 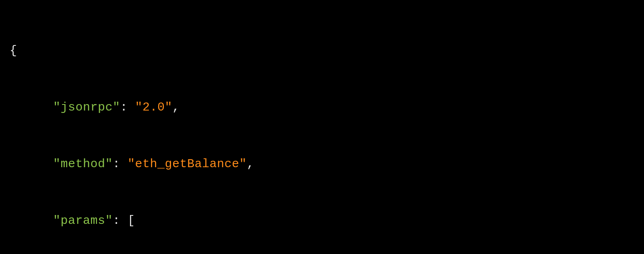 I want to click on bracket-open: [, so click(x=131, y=221).